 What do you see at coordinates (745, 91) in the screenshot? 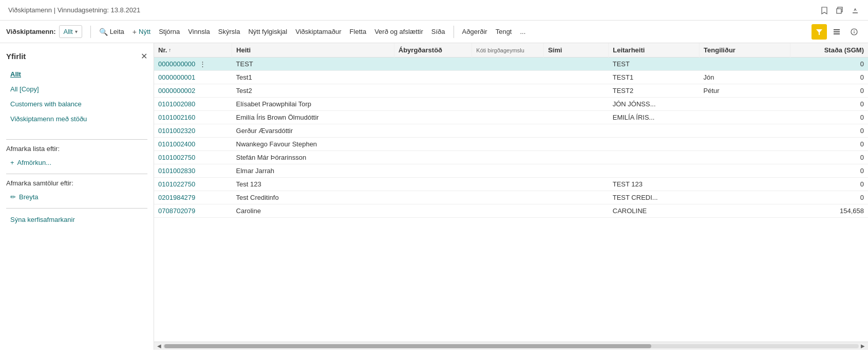
I see `cell-tengiliður: Pétur` at bounding box center [745, 91].